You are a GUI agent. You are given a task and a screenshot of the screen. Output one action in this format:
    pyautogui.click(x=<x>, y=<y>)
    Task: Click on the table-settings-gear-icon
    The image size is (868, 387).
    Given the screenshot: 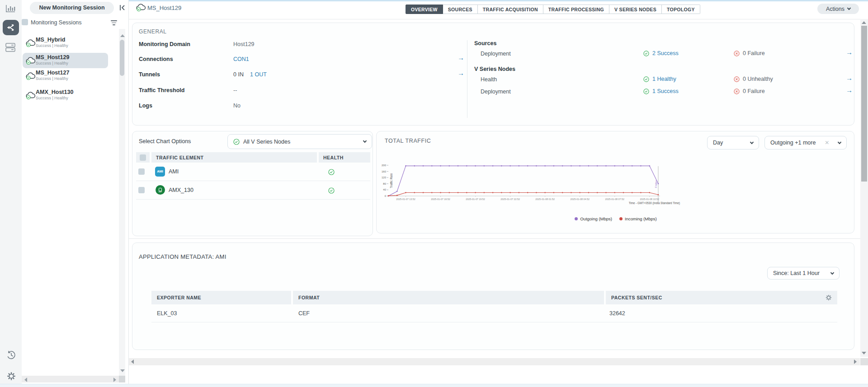 What is the action you would take?
    pyautogui.click(x=829, y=298)
    